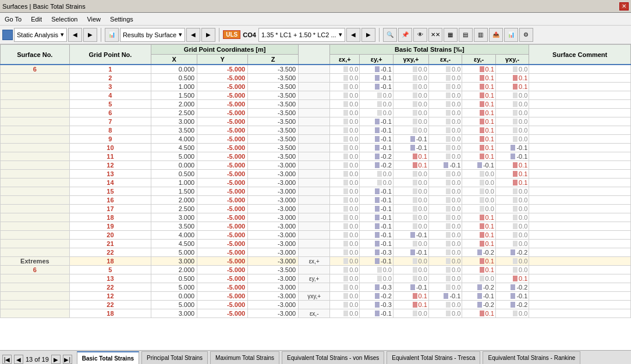  Describe the element at coordinates (153, 35) in the screenshot. I see `results-by-surface-dropdown: Results by Surface ▾` at that location.